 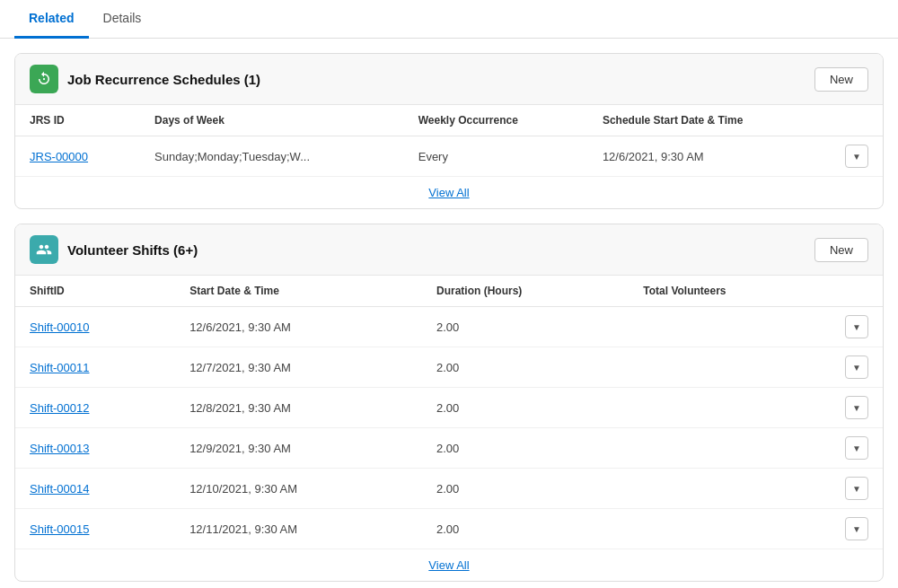 What do you see at coordinates (857, 327) in the screenshot?
I see `shift-action-cell-0: ▼` at bounding box center [857, 327].